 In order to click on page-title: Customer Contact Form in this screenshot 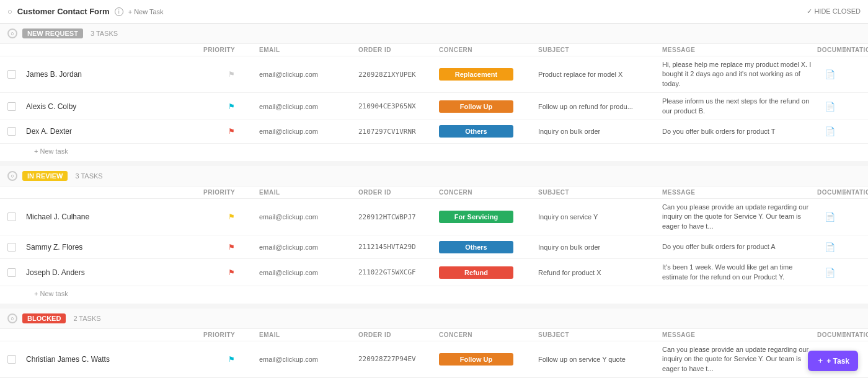, I will do `click(63, 11)`.